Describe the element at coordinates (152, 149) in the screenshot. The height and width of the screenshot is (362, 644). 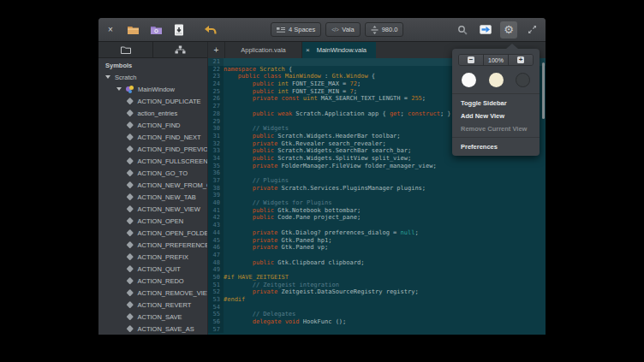
I see `sidebar-tree-item: ACTION_FIND_PREVIOUS` at that location.